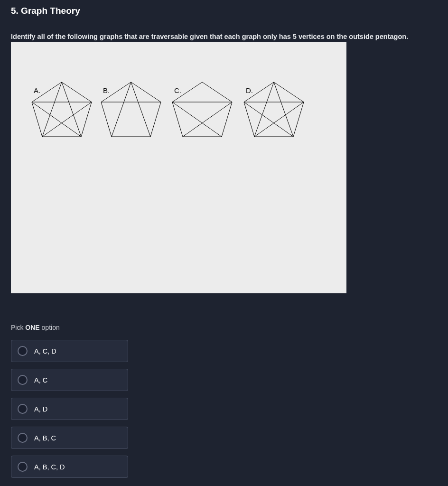 This screenshot has height=486, width=448. What do you see at coordinates (224, 14) in the screenshot?
I see `question-title: 5. Graph Theory` at bounding box center [224, 14].